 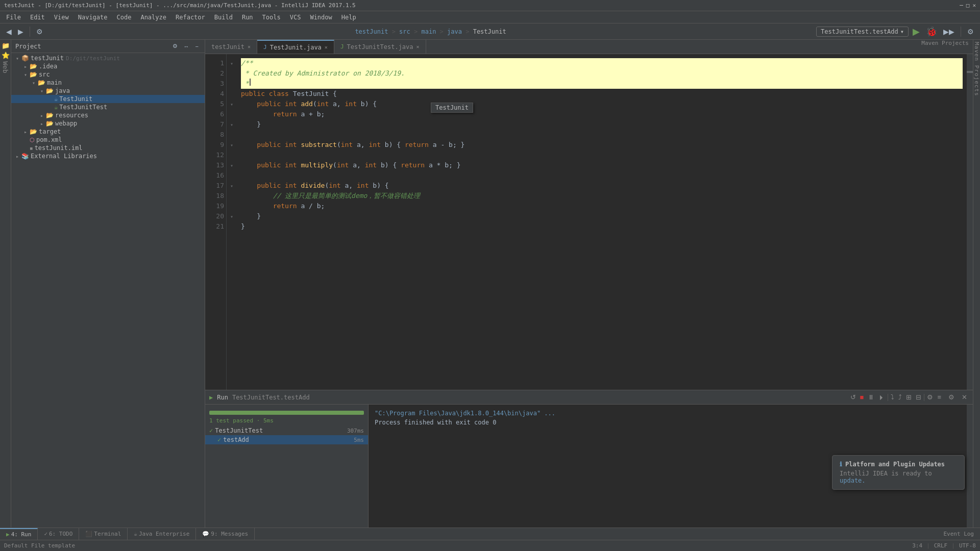 What do you see at coordinates (108, 140) in the screenshot?
I see `tree-item-pomxml: ⬡ pom.xml` at bounding box center [108, 140].